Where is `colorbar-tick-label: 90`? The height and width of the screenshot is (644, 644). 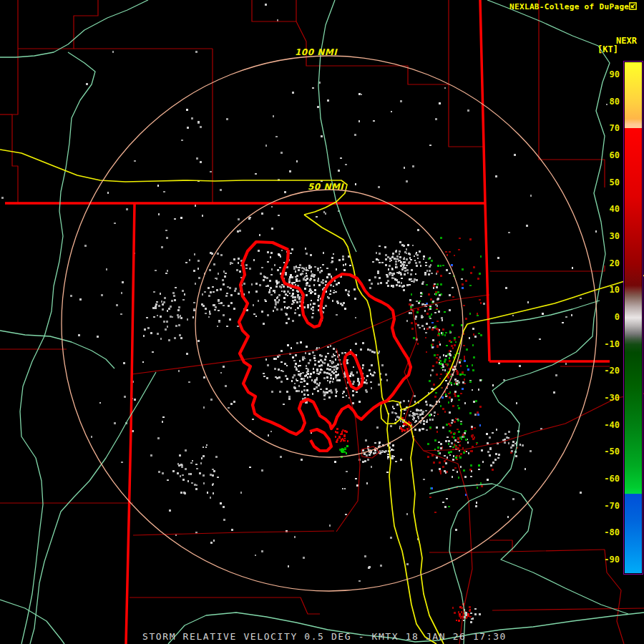
colorbar-tick-label: 90 is located at coordinates (609, 74).